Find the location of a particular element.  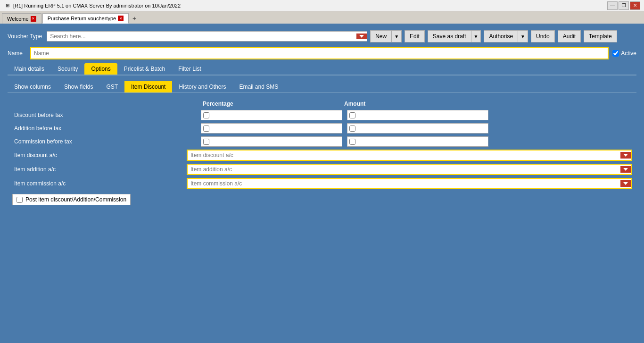

item-addition-acct-input is located at coordinates (404, 169).